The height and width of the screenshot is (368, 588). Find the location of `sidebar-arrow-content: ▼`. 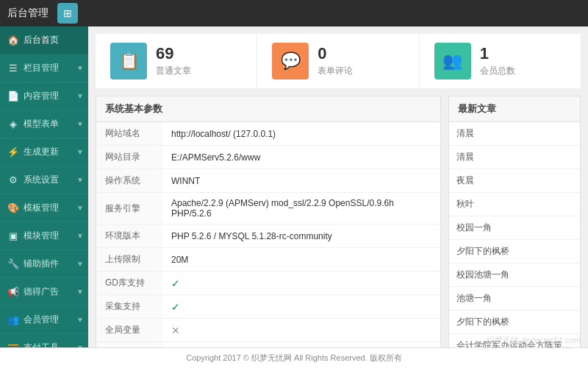

sidebar-arrow-content: ▼ is located at coordinates (80, 96).